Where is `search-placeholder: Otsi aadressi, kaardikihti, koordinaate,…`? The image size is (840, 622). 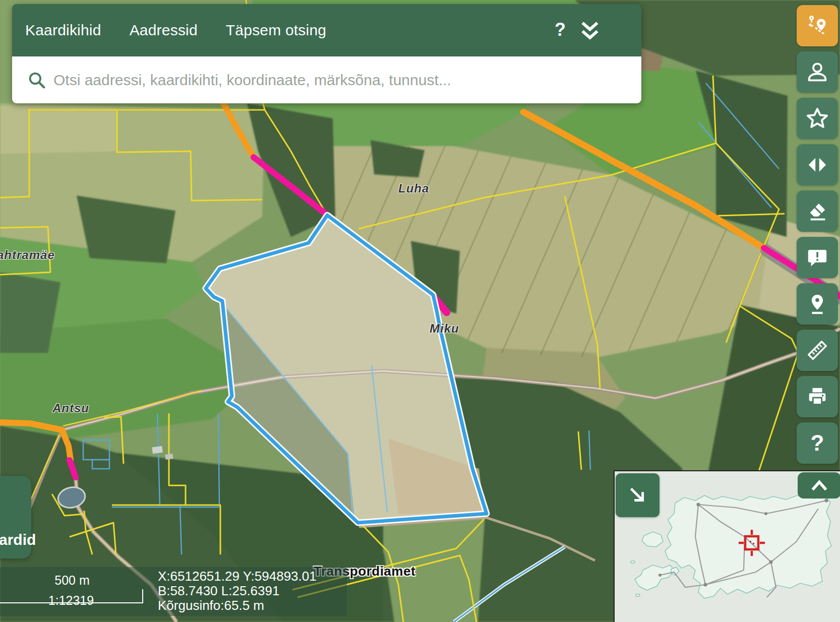
search-placeholder: Otsi aadressi, kaardikihti, koordinaate,… is located at coordinates (252, 80).